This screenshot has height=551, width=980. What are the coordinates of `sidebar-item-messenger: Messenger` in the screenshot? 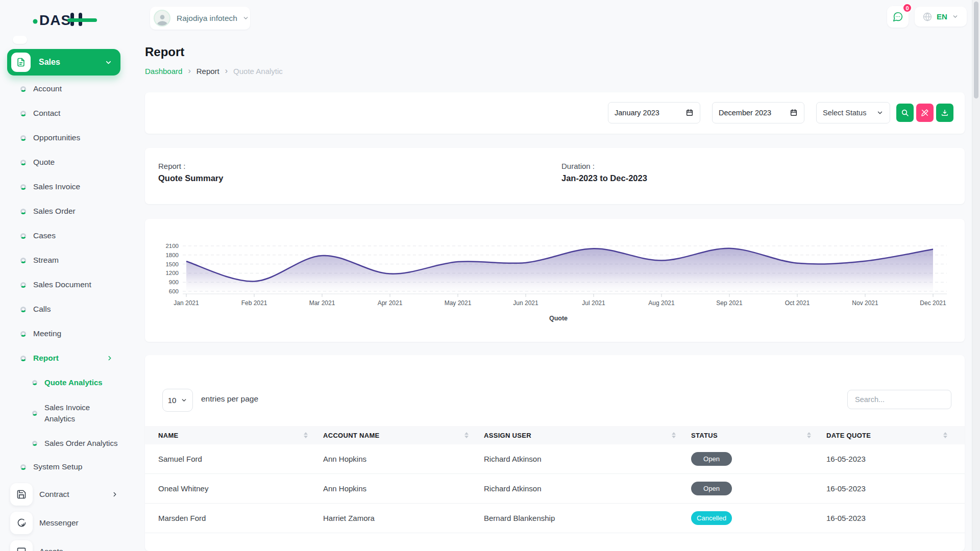 It's located at (72, 523).